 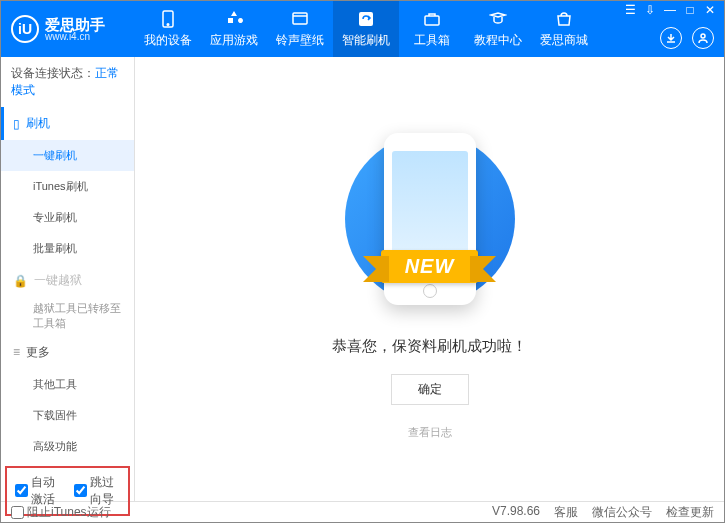 What do you see at coordinates (630, 10) in the screenshot?
I see `menu-icon: ☰` at bounding box center [630, 10].